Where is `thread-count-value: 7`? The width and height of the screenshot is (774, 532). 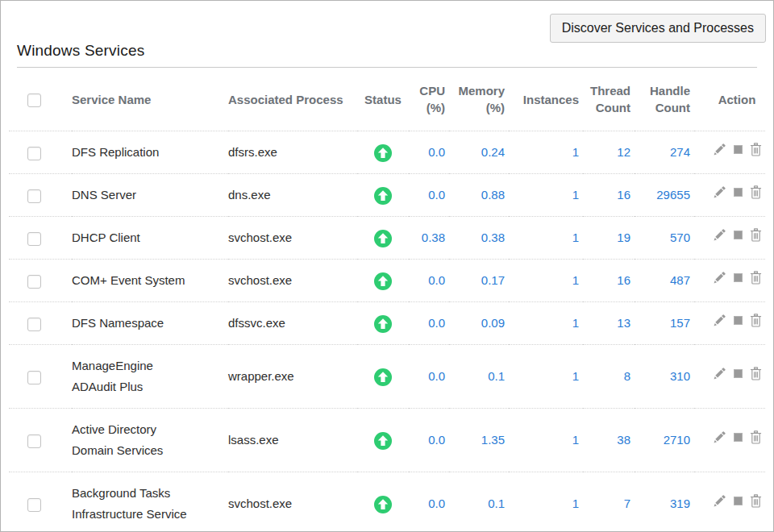 thread-count-value: 7 is located at coordinates (609, 502).